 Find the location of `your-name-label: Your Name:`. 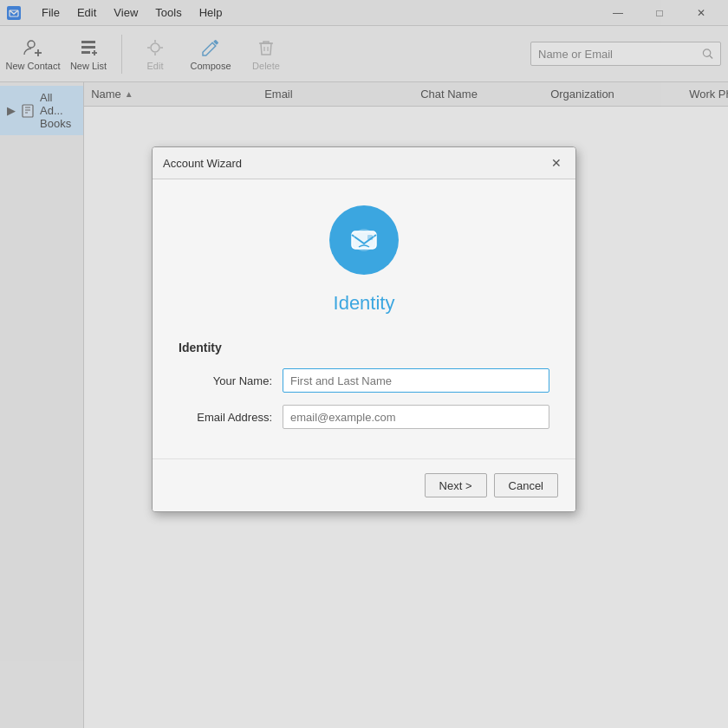

your-name-label: Your Name: is located at coordinates (231, 381).